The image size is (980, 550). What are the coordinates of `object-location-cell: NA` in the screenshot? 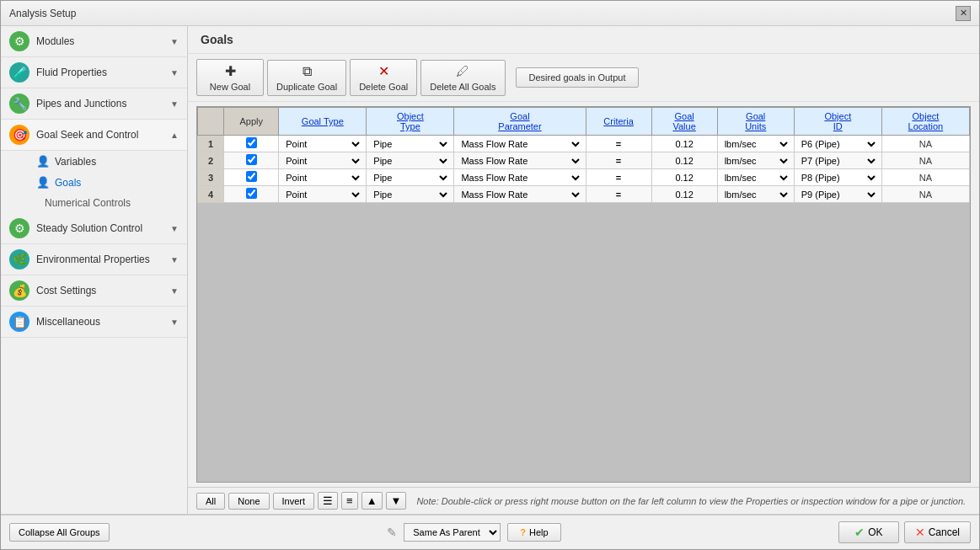 It's located at (925, 161).